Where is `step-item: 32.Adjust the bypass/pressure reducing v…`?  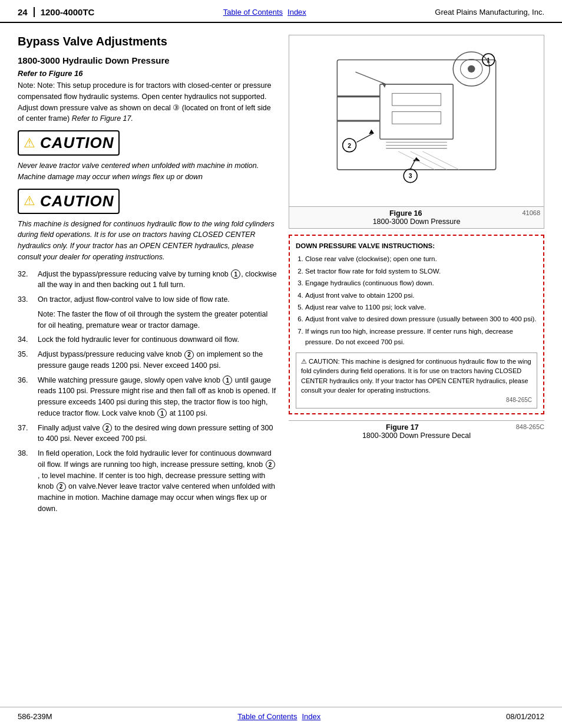
step-item: 32.Adjust the bypass/pressure reducing v… is located at coordinates (147, 280).